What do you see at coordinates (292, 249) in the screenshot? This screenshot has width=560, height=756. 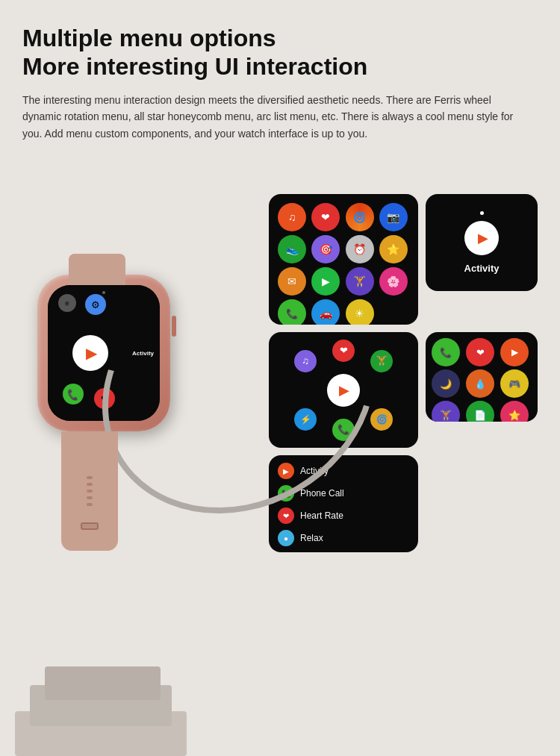 I see `hc-icon-steps: 👟` at bounding box center [292, 249].